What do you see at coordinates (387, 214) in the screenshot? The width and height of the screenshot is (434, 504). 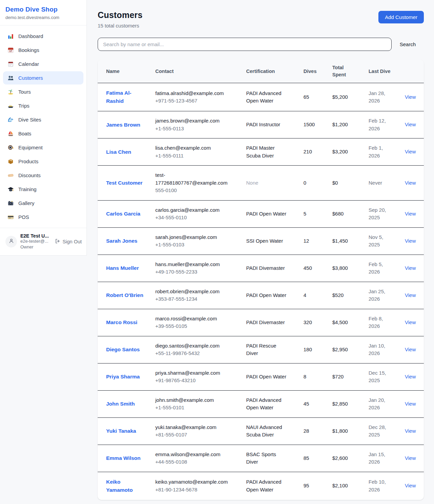 I see `customer-last-dive: Sep 20, 2025` at bounding box center [387, 214].